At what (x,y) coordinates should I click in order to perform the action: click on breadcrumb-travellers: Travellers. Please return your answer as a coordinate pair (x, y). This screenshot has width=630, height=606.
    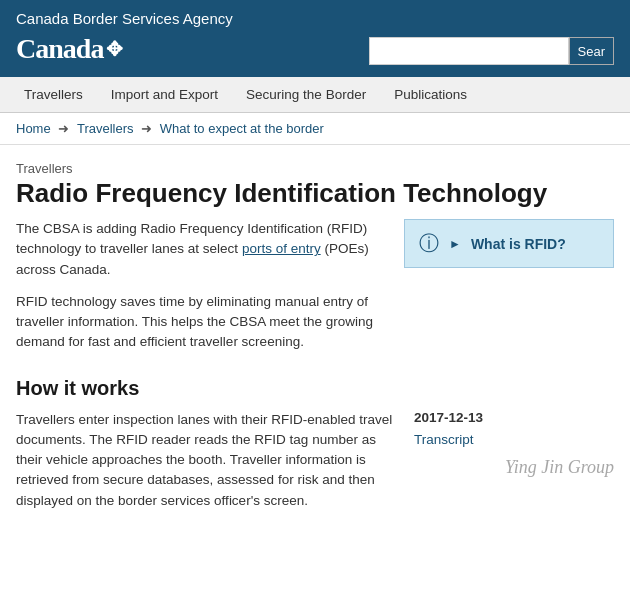
    Looking at the image, I should click on (106, 128).